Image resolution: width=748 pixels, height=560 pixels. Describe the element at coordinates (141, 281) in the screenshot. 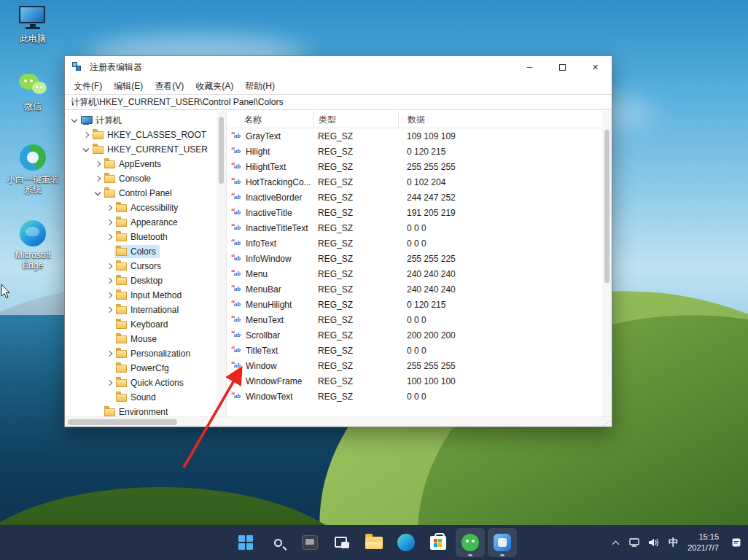

I see `tree-item-desktop: Desktop` at that location.